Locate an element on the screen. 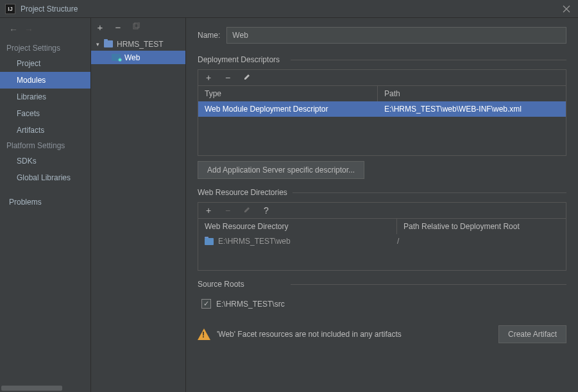 The width and height of the screenshot is (578, 392). warning-text: 'Web' Facet resources are not included i… is located at coordinates (354, 334).